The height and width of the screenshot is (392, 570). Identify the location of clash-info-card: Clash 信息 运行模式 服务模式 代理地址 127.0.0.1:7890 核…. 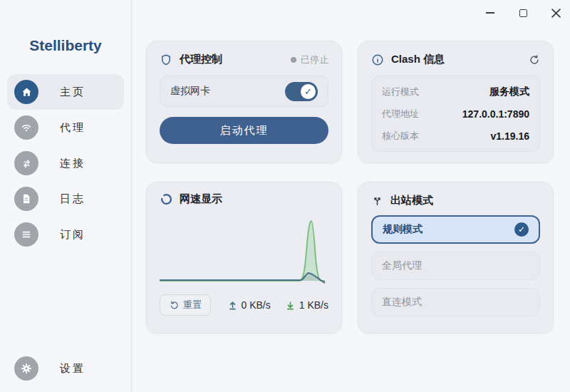
(456, 102).